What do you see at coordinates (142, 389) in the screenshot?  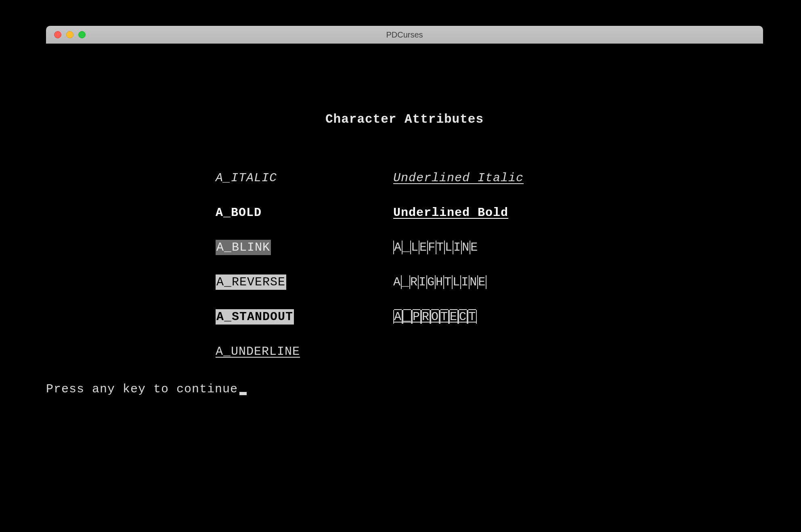 I see `prompt-text: Press any key to continue` at bounding box center [142, 389].